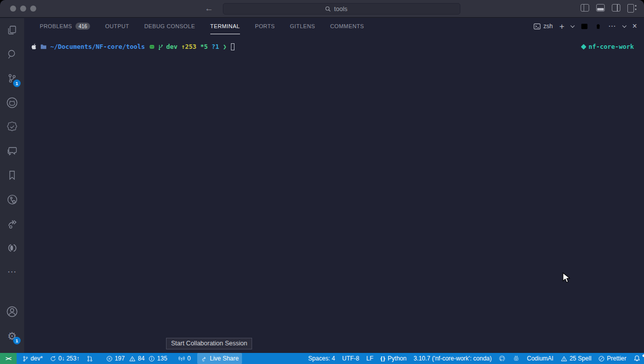  I want to click on live-share-view-icon, so click(12, 224).